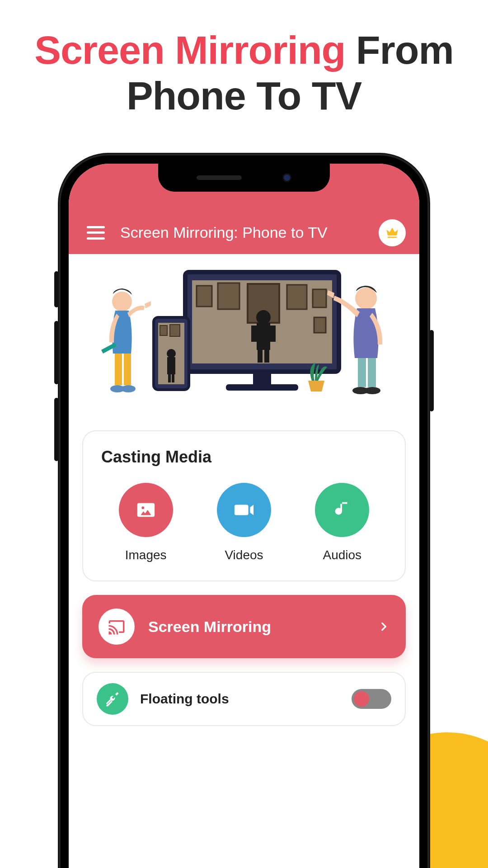  I want to click on audios-circle, so click(342, 510).